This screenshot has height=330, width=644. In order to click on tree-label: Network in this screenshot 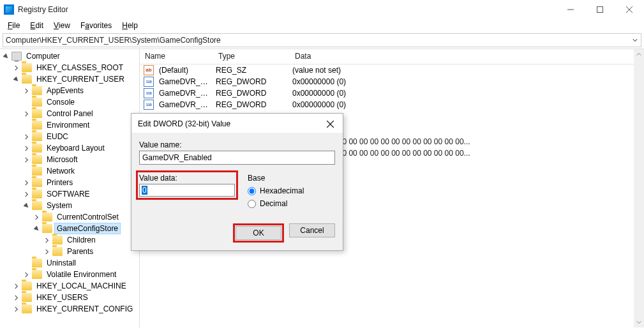, I will do `click(61, 171)`.